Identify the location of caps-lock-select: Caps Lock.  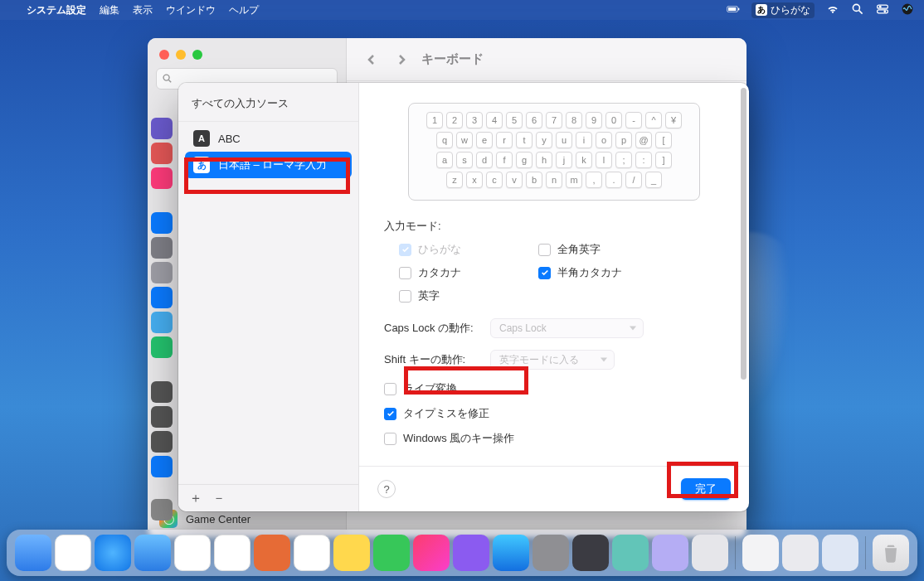
(567, 328).